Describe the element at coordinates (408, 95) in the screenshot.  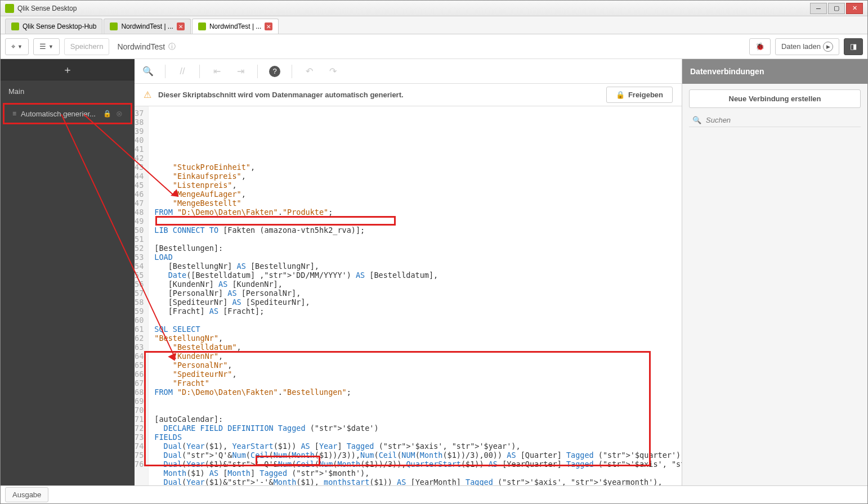
I see `warning-bar: ⚠ Dieser Skriptabschnitt wird vom Datenm…` at that location.